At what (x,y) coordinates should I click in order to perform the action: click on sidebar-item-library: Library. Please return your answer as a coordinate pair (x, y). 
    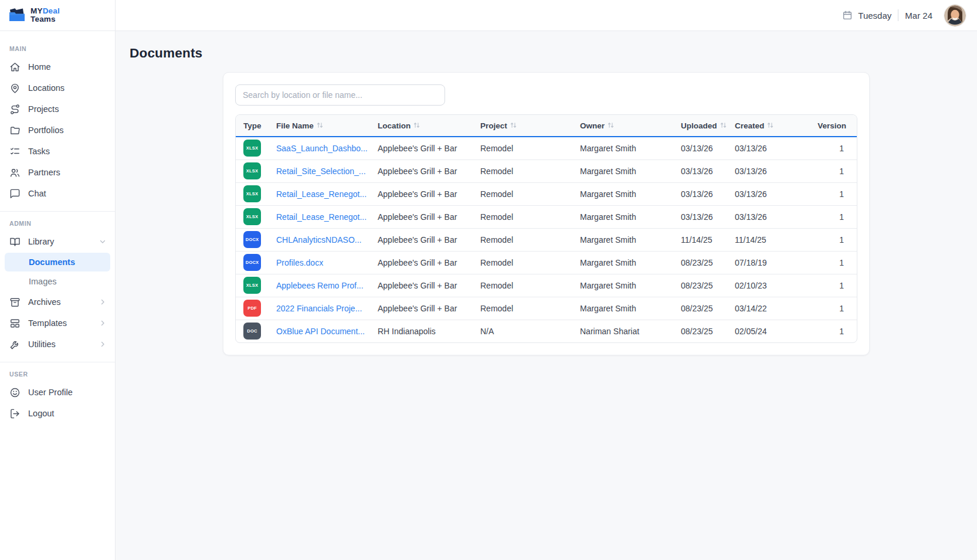
    Looking at the image, I should click on (57, 242).